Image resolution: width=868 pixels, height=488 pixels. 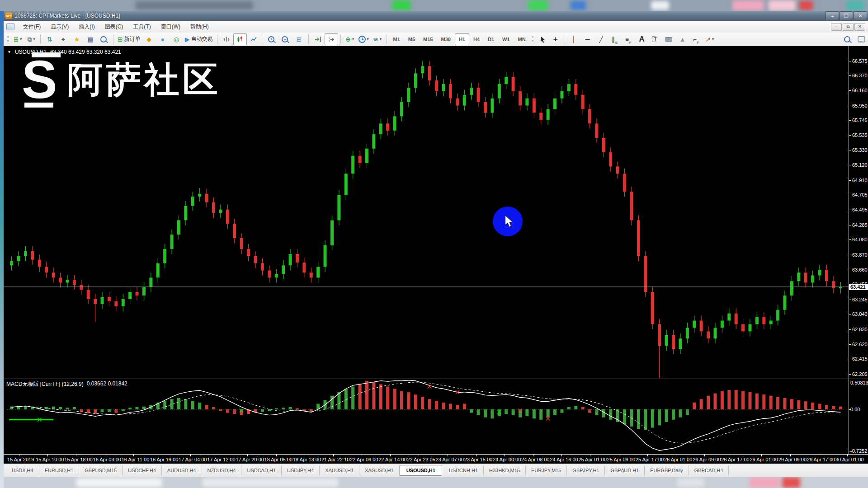 I want to click on market-watch-button: ⇅, so click(x=50, y=39).